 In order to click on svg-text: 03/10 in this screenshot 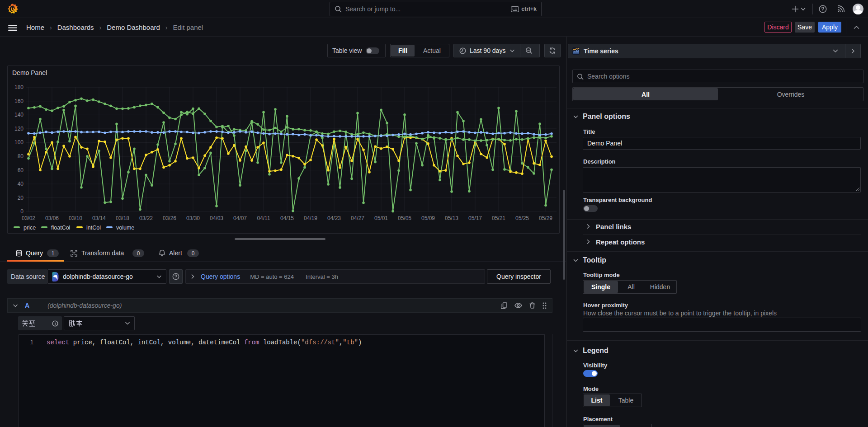, I will do `click(75, 218)`.